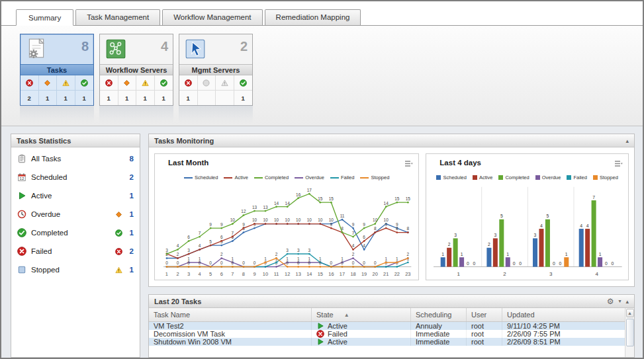 This screenshot has width=644, height=359. Describe the element at coordinates (484, 315) in the screenshot. I see `column-header-user: User` at that location.